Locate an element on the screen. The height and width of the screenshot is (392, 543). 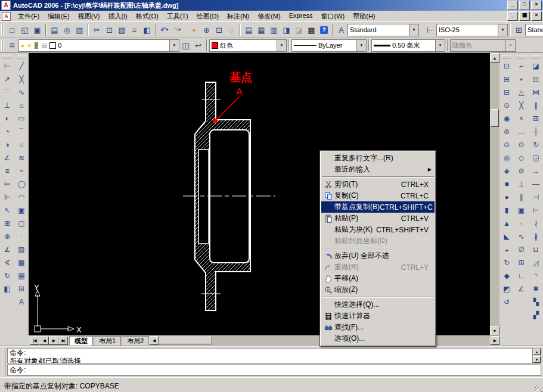
menubar-item-6: 绘图(D) is located at coordinates (207, 17).